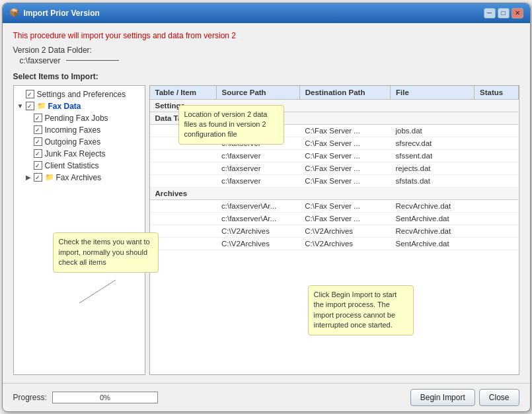 This screenshot has height=414, width=532. What do you see at coordinates (30, 106) in the screenshot?
I see `checkbox-faxdata` at bounding box center [30, 106].